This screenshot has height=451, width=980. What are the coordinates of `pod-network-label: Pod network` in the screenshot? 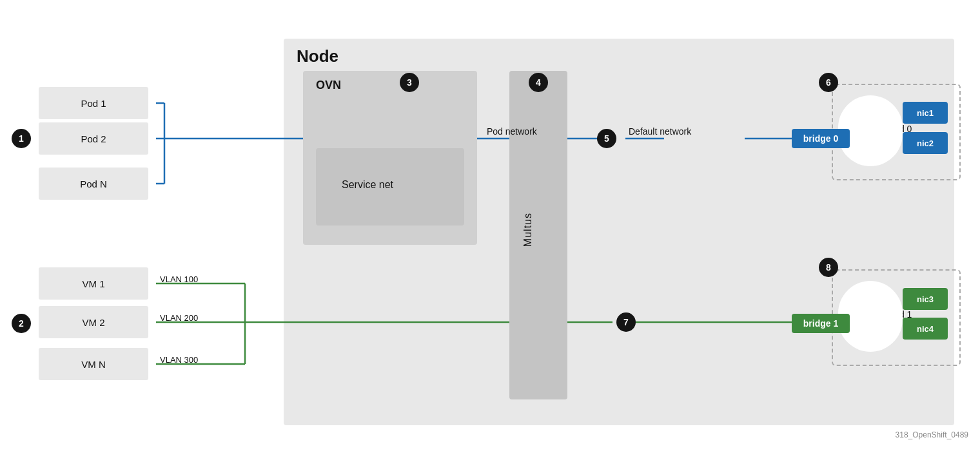 It's located at (512, 131).